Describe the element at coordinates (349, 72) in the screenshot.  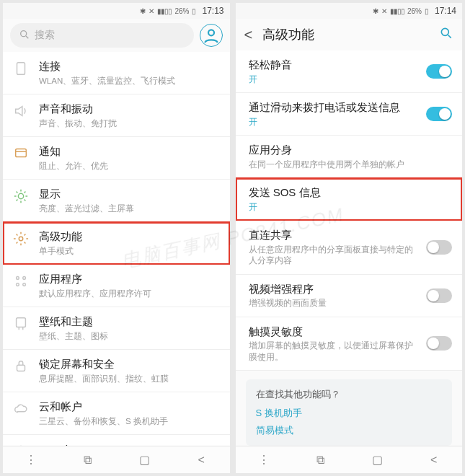
I see `item-easy-mute: 轻松静音开` at that location.